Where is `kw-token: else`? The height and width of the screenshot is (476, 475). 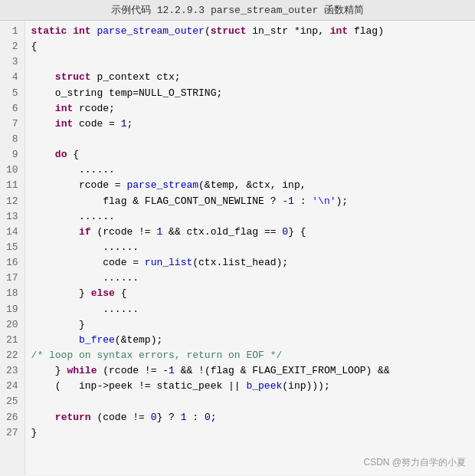
kw-token: else is located at coordinates (103, 293).